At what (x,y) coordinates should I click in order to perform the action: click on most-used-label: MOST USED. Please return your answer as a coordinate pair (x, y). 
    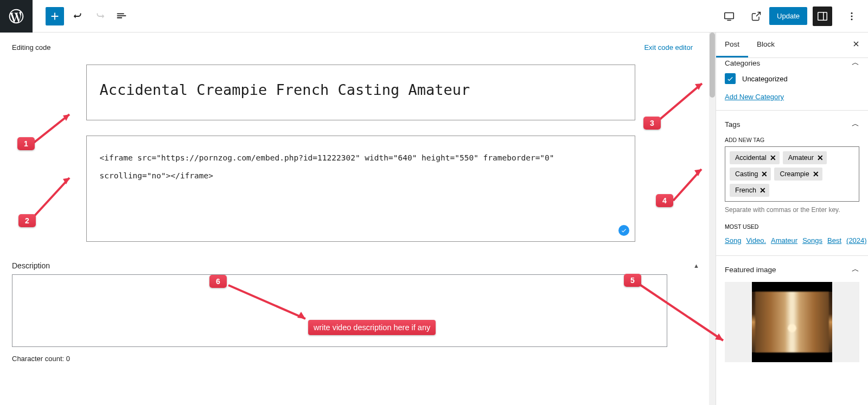
    Looking at the image, I should click on (792, 227).